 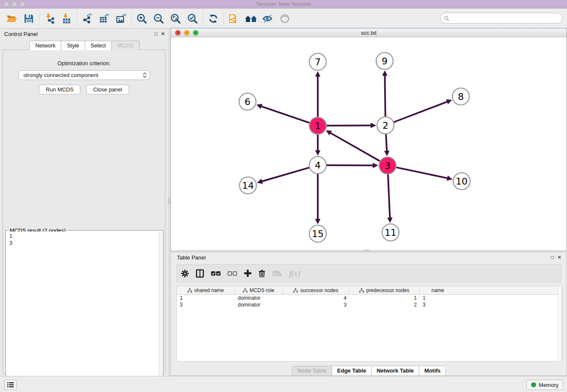 I want to click on deselect-all-button, so click(x=232, y=273).